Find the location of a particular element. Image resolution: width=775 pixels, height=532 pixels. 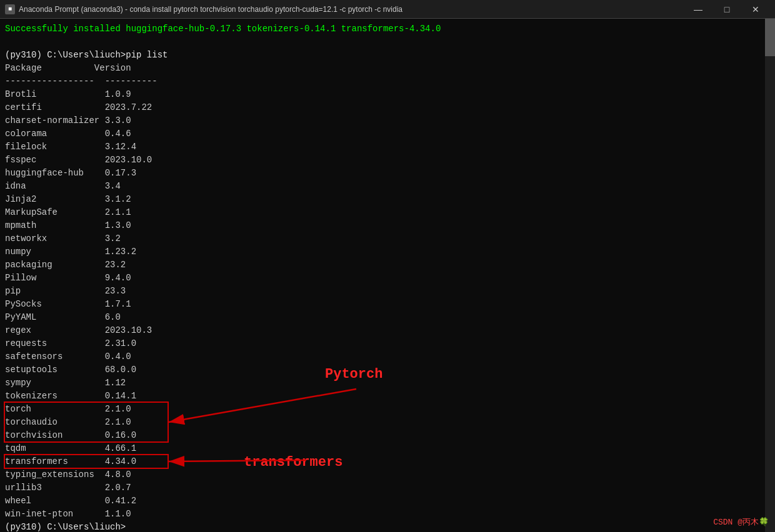

package-row: charset-normalizer 3.3.0 is located at coordinates (388, 121).